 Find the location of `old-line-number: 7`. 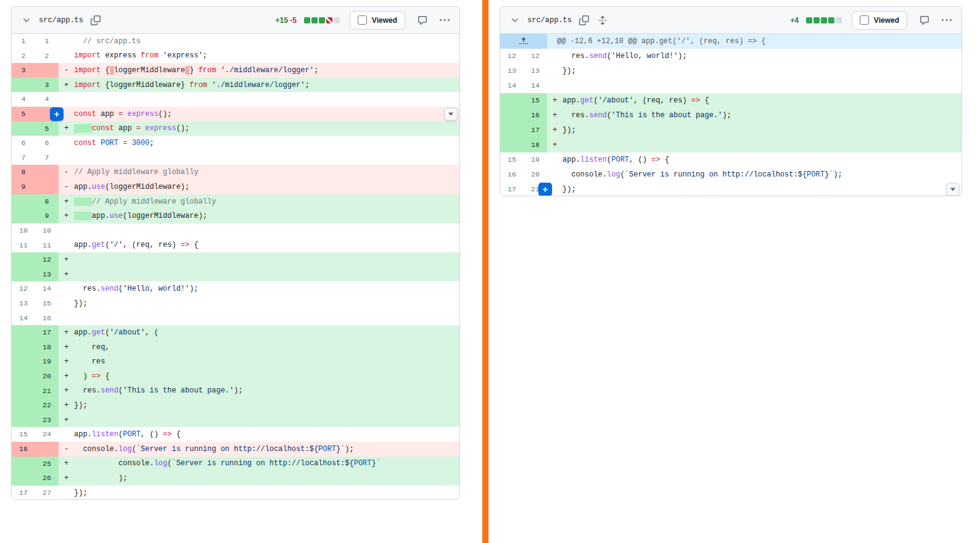

old-line-number: 7 is located at coordinates (23, 158).